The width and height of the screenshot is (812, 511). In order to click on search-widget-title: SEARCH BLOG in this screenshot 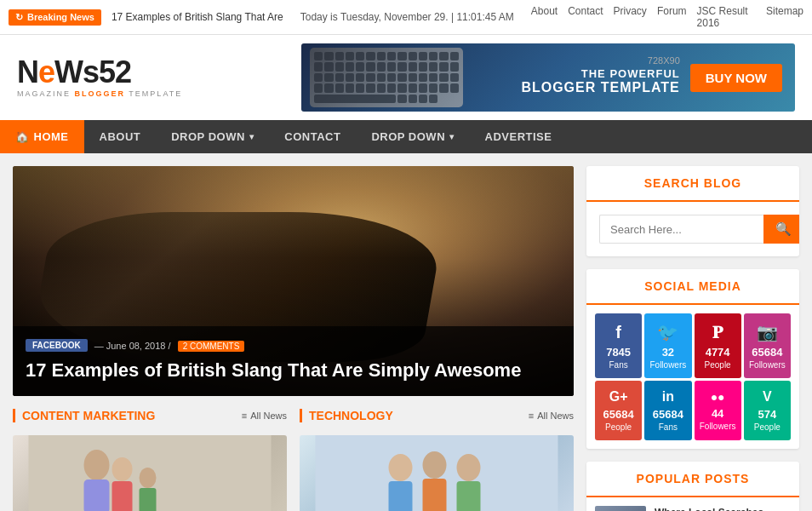, I will do `click(693, 184)`.